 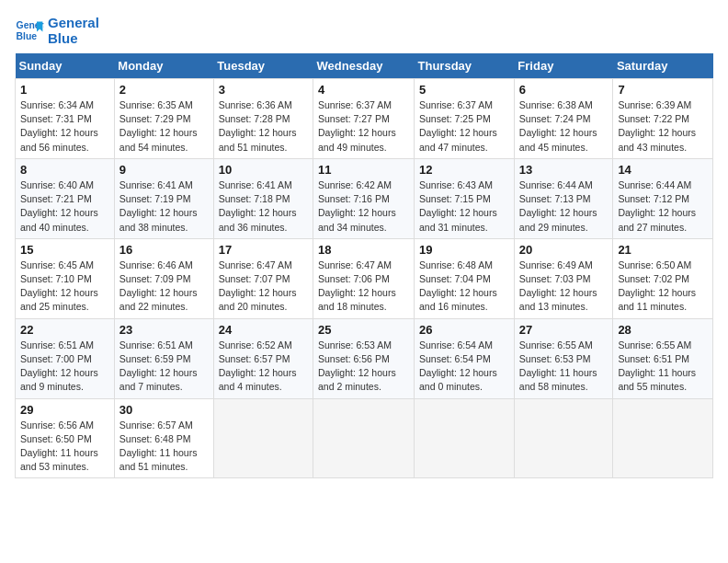 What do you see at coordinates (364, 199) in the screenshot?
I see `calendar-cell: 11 Sunrise: 6:42 AMSunset: 7:16 PMDaylig…` at bounding box center [364, 199].